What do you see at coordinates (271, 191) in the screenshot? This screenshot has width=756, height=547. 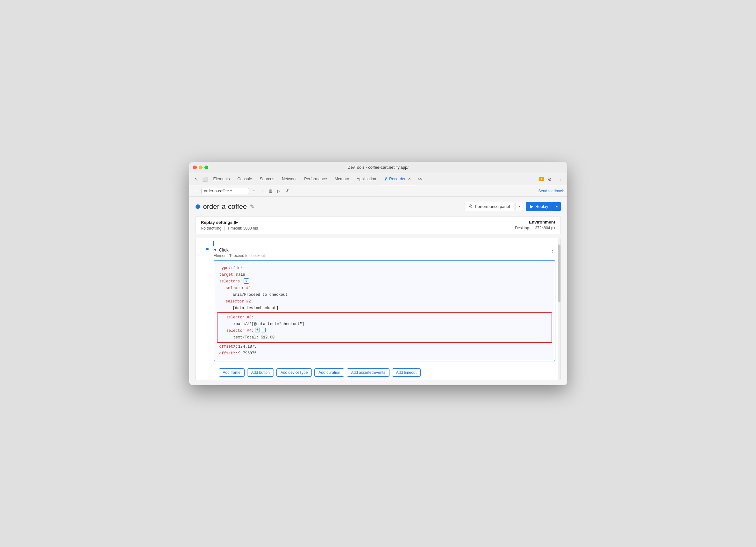 I see `delete-icon: 🗑` at bounding box center [271, 191].